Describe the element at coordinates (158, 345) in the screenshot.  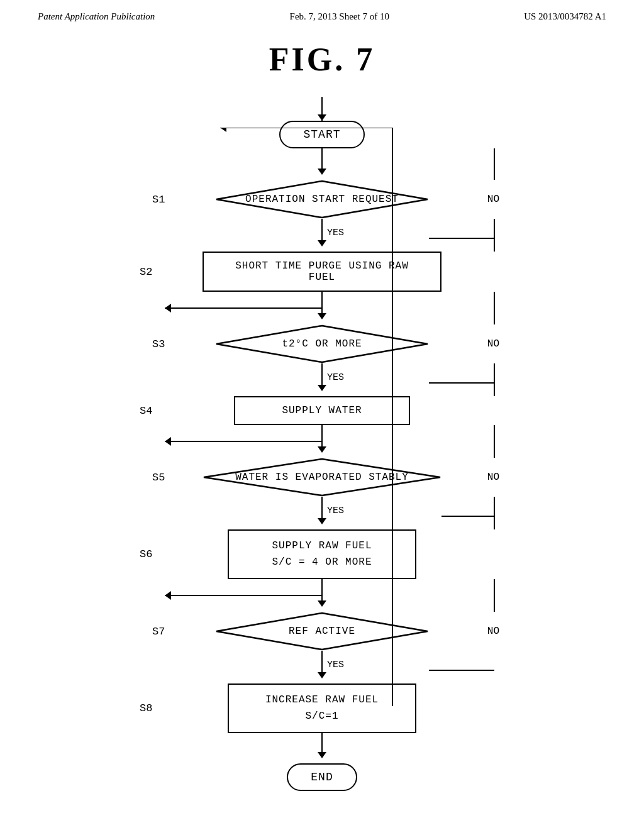
I see `s3-label: S3` at that location.